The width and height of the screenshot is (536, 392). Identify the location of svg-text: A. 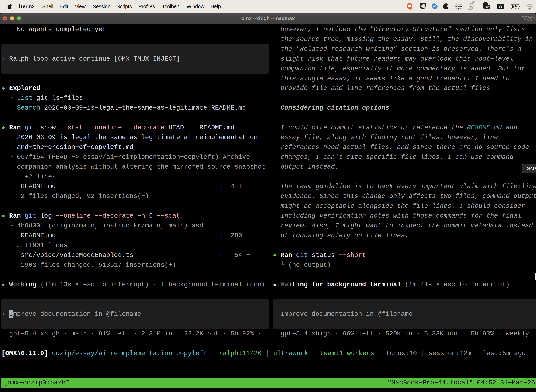
(501, 6).